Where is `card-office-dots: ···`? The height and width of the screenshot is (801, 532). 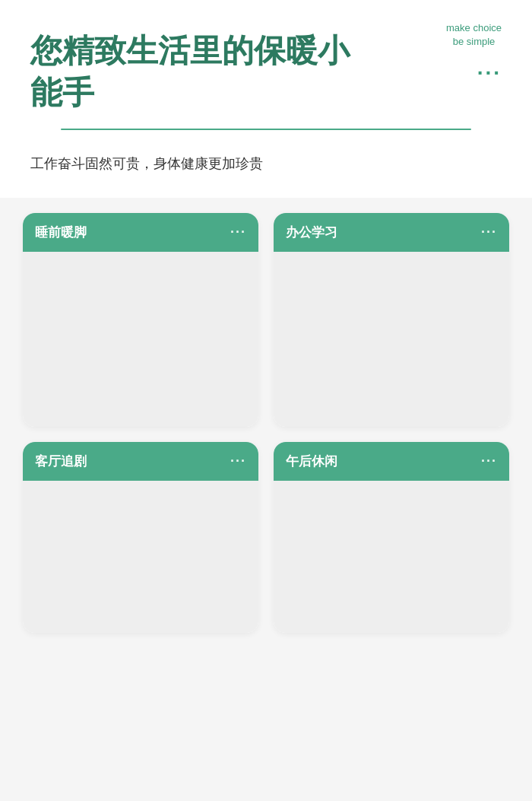
card-office-dots: ··· is located at coordinates (489, 233).